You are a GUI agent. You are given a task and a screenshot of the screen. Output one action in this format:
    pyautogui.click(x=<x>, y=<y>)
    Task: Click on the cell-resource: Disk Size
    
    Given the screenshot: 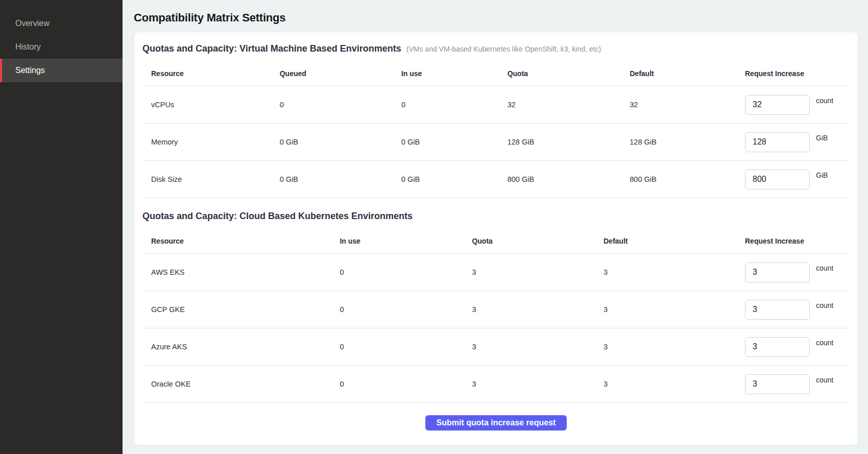 What is the action you would take?
    pyautogui.click(x=211, y=179)
    